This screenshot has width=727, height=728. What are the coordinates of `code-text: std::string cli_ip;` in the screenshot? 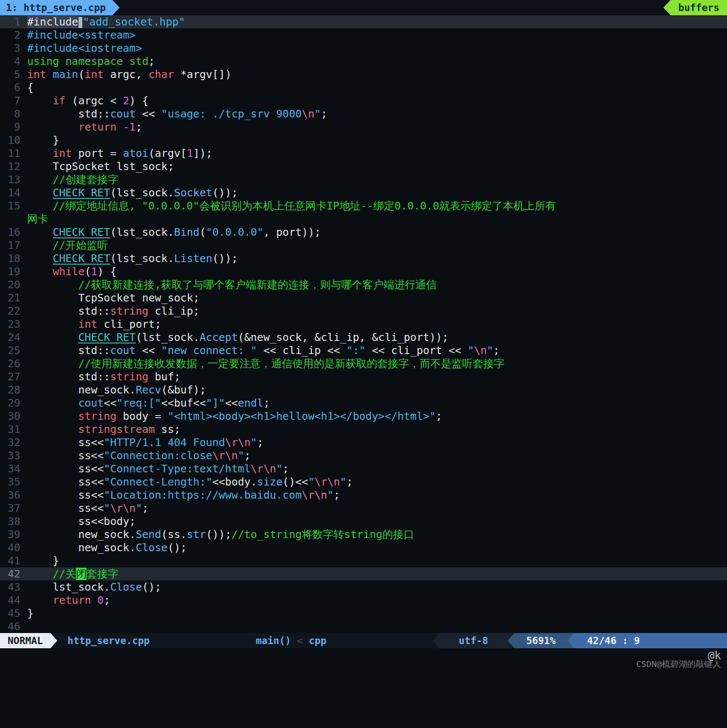 It's located at (113, 311).